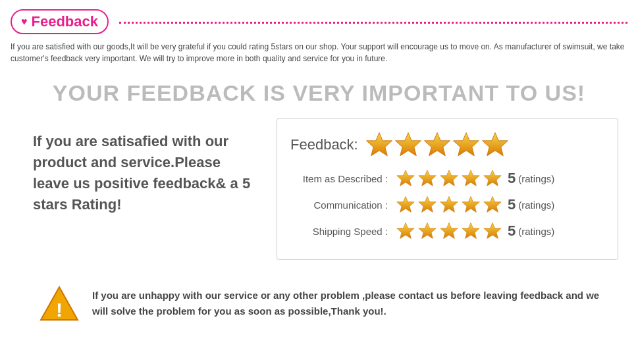 The height and width of the screenshot is (364, 638). Describe the element at coordinates (449, 178) in the screenshot. I see `star-i3` at that location.